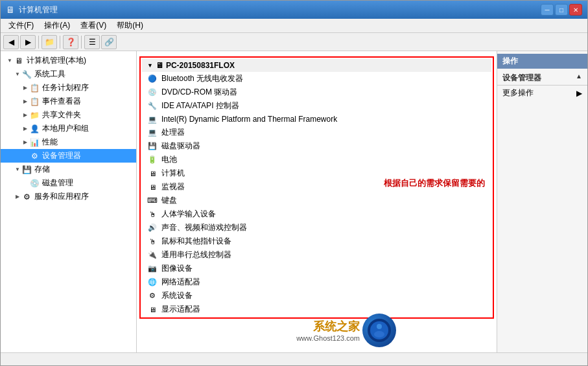 Image resolution: width=588 pixels, height=366 pixels. I want to click on perf-label: 性能, so click(50, 143).